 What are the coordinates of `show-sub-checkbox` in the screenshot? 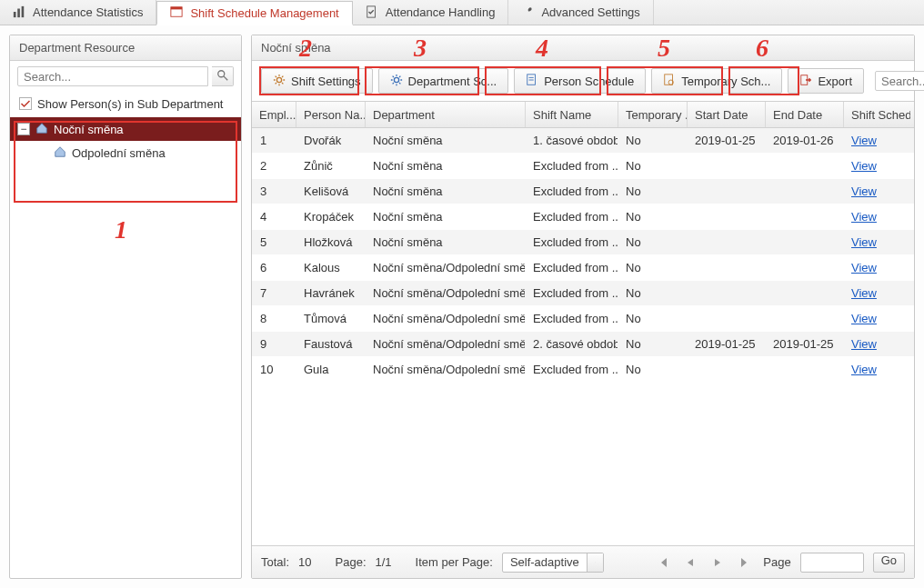 It's located at (25, 104).